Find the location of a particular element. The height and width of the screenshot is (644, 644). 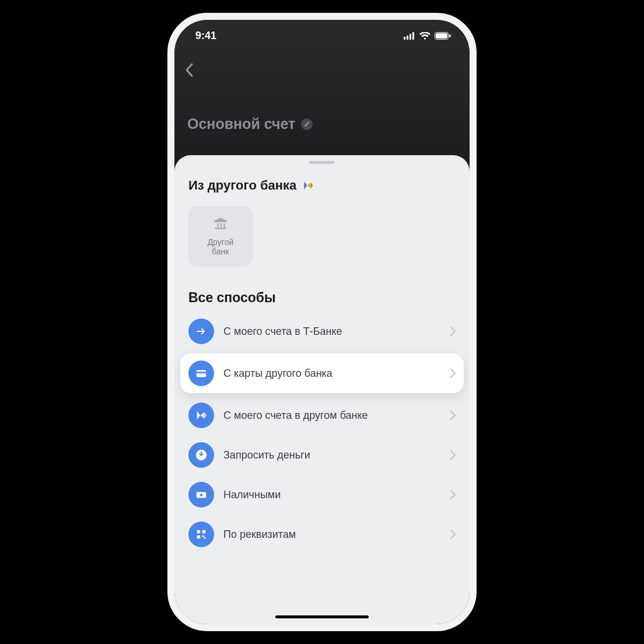

battery-icon is located at coordinates (443, 36).